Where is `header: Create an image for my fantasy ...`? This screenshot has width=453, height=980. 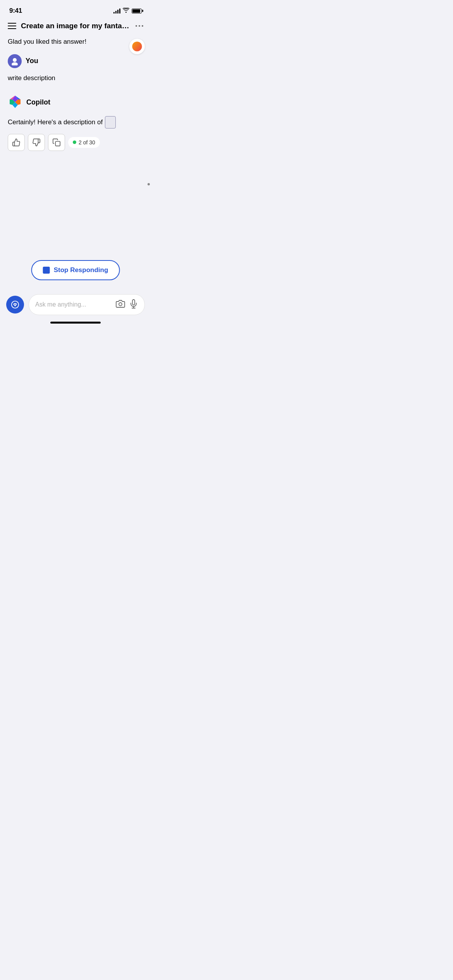
header: Create an image for my fantasy ... is located at coordinates (76, 26).